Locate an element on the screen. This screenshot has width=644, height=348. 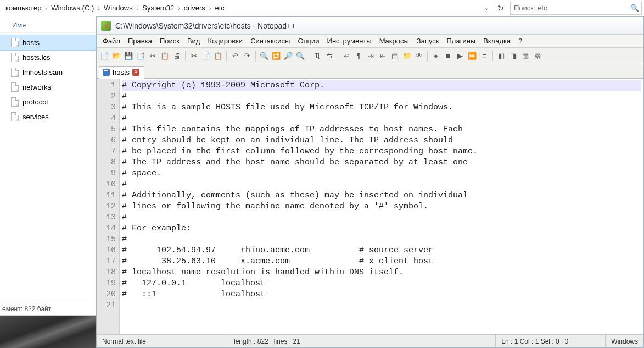
save-icon: 💾 is located at coordinates (128, 56).